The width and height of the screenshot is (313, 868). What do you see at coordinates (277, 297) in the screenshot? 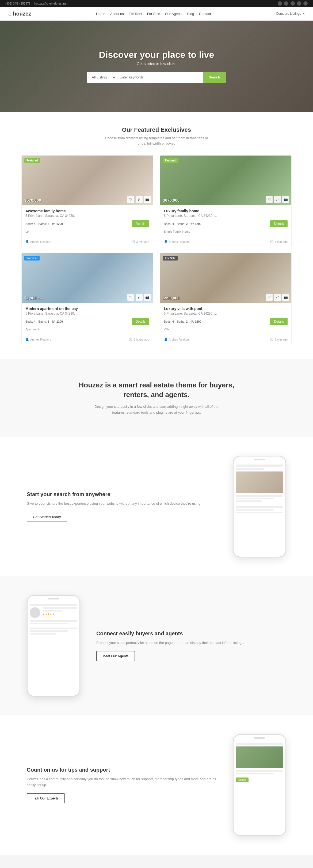
I see `listing-actions: ♡ ⇄ 📷` at bounding box center [277, 297].